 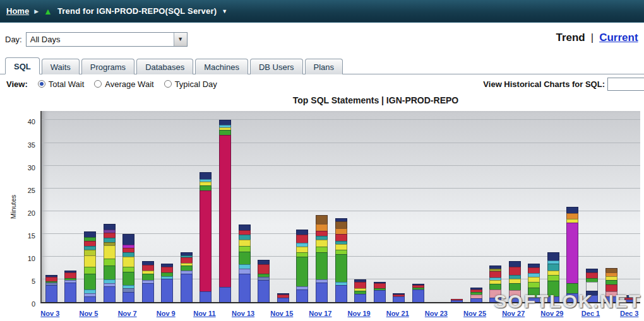 What do you see at coordinates (165, 67) in the screenshot?
I see `tab-databases: Databases` at bounding box center [165, 67].